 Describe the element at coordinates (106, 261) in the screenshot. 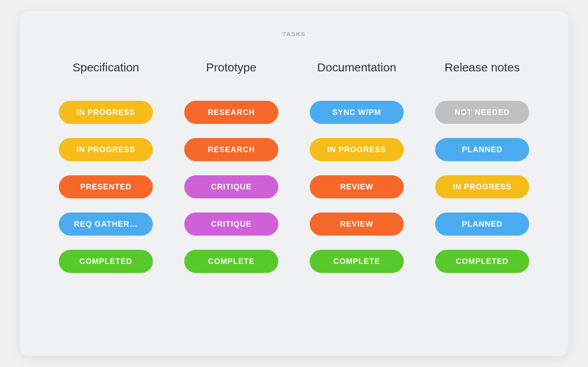

I see `cell-row4-col0: COMPLETED` at that location.